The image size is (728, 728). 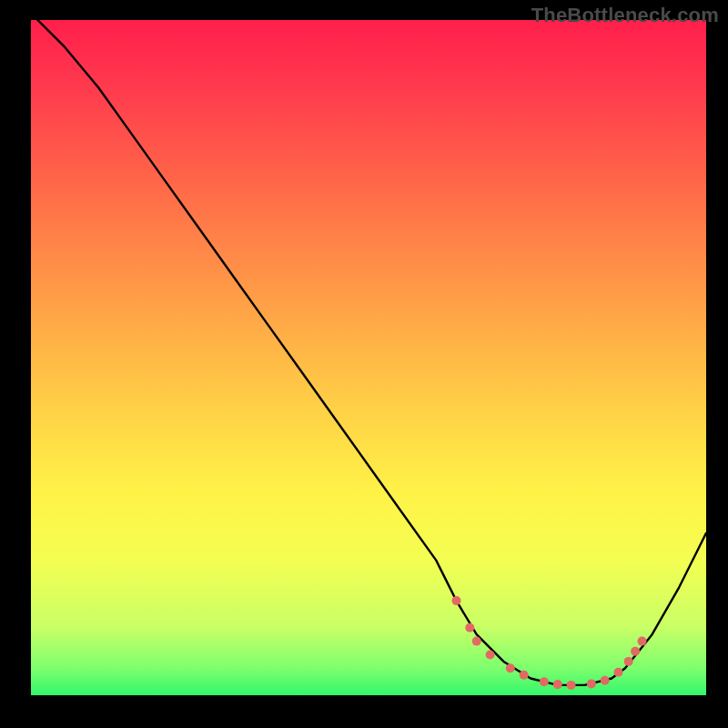 I want to click on curve-markers, so click(x=550, y=642).